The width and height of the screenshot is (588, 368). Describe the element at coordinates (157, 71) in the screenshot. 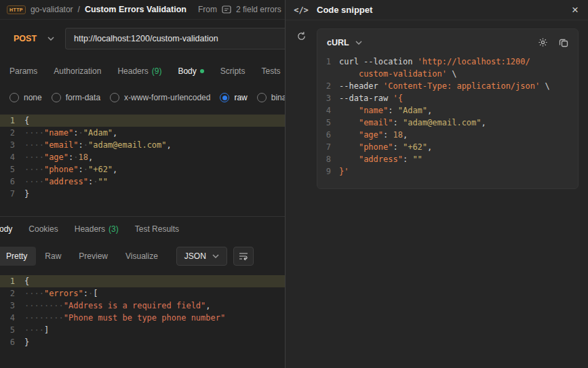

I see `headers-count: (9)` at that location.